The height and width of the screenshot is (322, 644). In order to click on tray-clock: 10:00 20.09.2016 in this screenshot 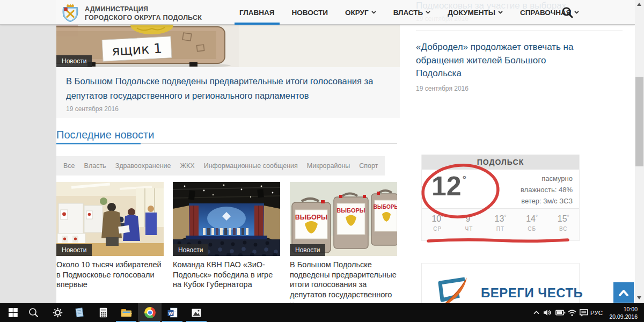, I will do `click(624, 313)`.